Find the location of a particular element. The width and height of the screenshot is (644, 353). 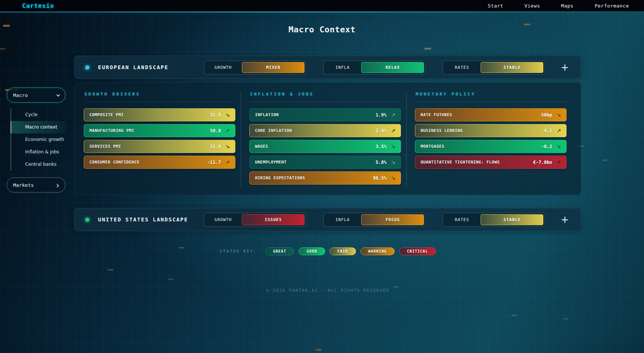

status-key-warning: WARNING is located at coordinates (378, 251).